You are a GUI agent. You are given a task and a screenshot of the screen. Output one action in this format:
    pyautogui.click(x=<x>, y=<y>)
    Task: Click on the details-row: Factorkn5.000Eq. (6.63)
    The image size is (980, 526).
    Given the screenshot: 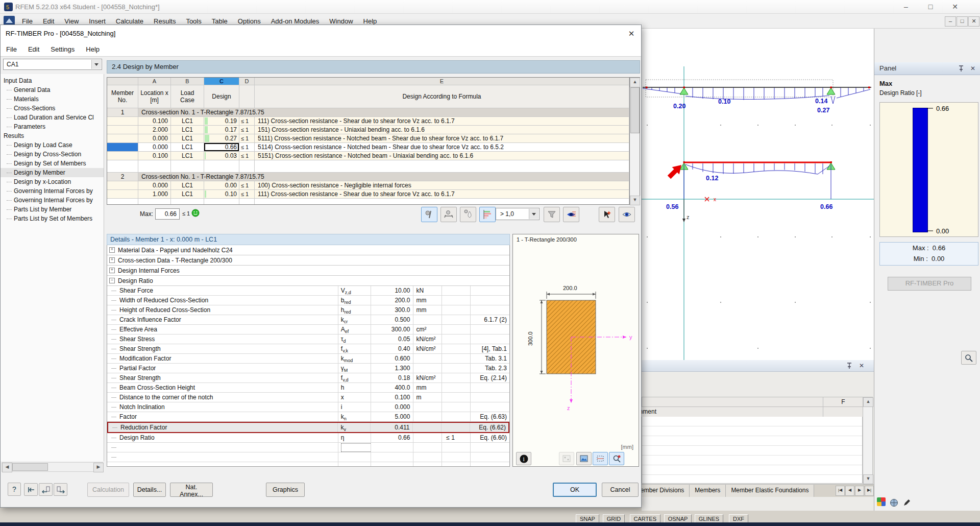 What is the action you would take?
    pyautogui.click(x=308, y=417)
    